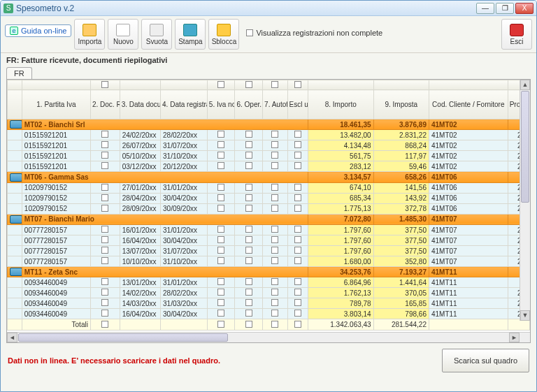  What do you see at coordinates (140, 166) in the screenshot?
I see `cell-data-doc: 03/12/20xx` at bounding box center [140, 166].